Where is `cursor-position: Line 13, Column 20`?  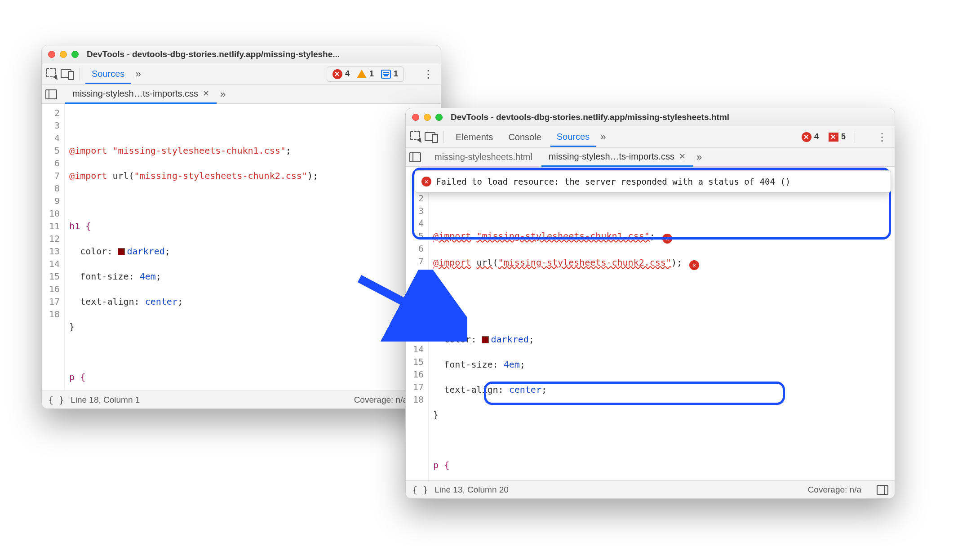
cursor-position: Line 13, Column 20 is located at coordinates (472, 490).